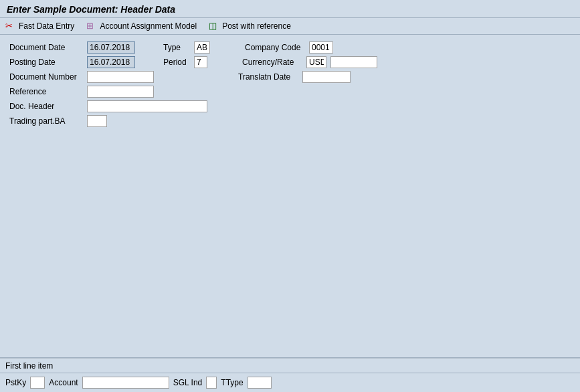  I want to click on fast-data-entry-label: Fast Data Entry, so click(47, 26).